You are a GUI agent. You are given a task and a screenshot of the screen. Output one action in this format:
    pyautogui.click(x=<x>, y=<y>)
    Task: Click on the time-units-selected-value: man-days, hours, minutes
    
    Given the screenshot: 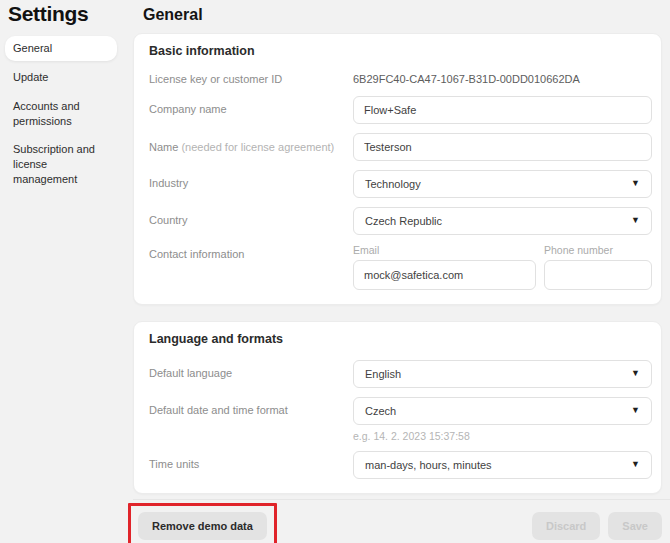 What is the action you would take?
    pyautogui.click(x=428, y=465)
    